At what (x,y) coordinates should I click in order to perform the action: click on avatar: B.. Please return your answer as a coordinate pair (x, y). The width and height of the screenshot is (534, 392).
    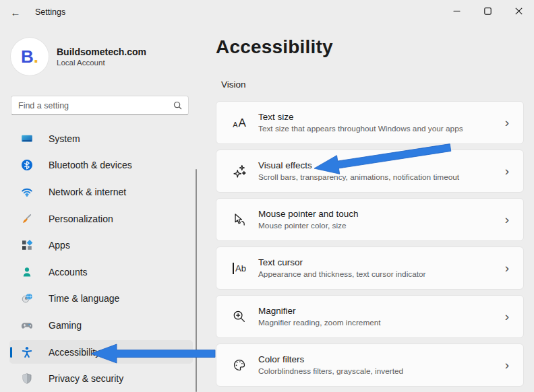
    Looking at the image, I should click on (30, 57).